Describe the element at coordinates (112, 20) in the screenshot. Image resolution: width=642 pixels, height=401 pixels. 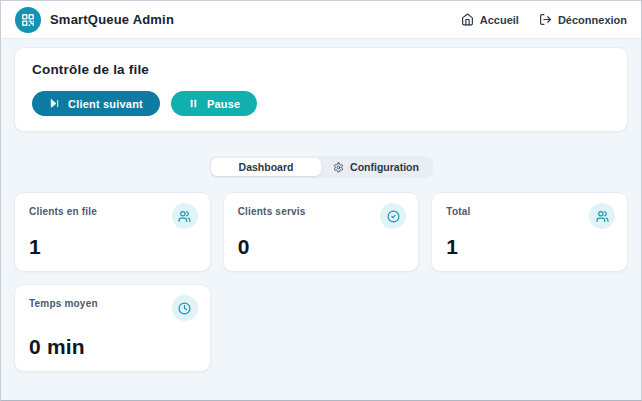
I see `app-title: SmartQueue Admin` at that location.